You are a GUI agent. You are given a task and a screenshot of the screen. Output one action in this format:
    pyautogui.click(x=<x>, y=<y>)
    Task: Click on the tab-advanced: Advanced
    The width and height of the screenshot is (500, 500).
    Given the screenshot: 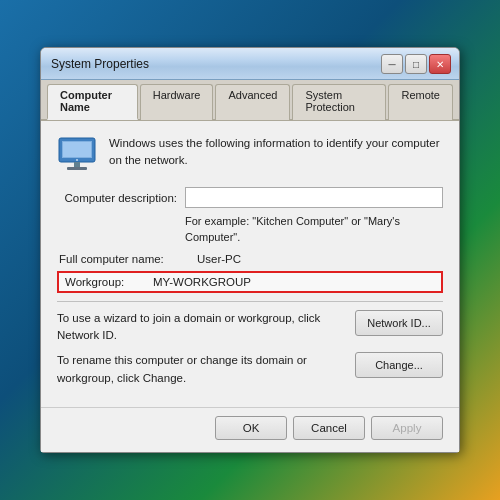 What is the action you would take?
    pyautogui.click(x=252, y=102)
    